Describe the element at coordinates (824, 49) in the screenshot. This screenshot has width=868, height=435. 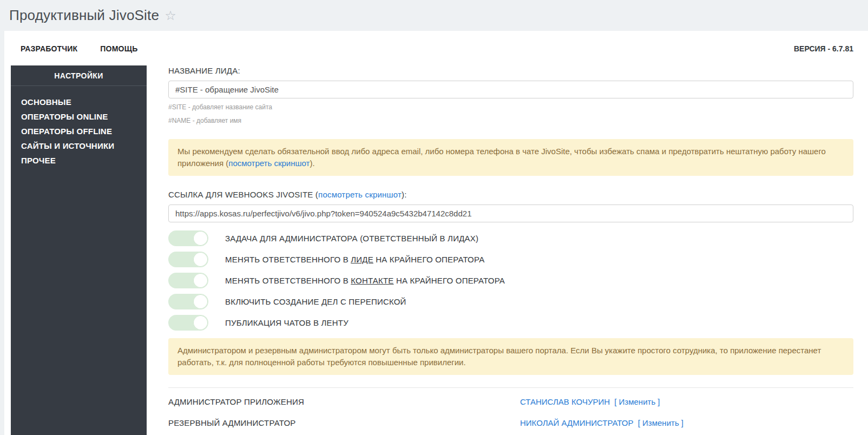
I see `version-label: ВЕРСИЯ - 6.7.81` at that location.